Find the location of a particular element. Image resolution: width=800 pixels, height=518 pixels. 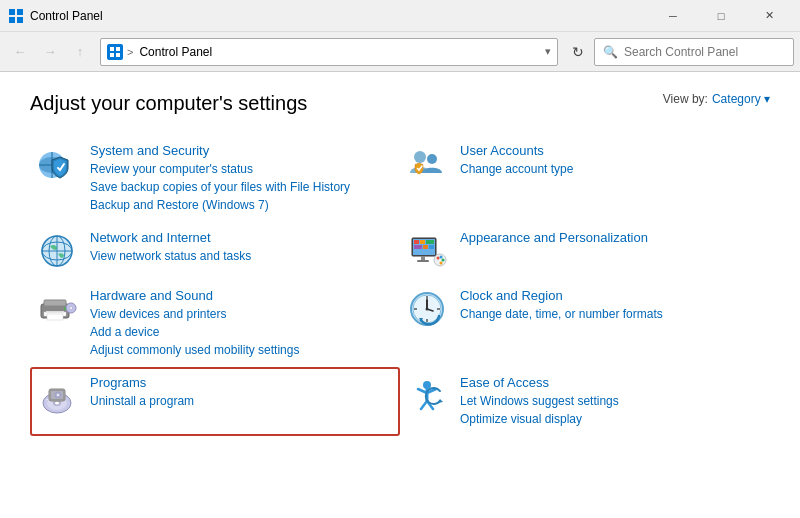

system-security-title: System and Security is located at coordinates (242, 150).